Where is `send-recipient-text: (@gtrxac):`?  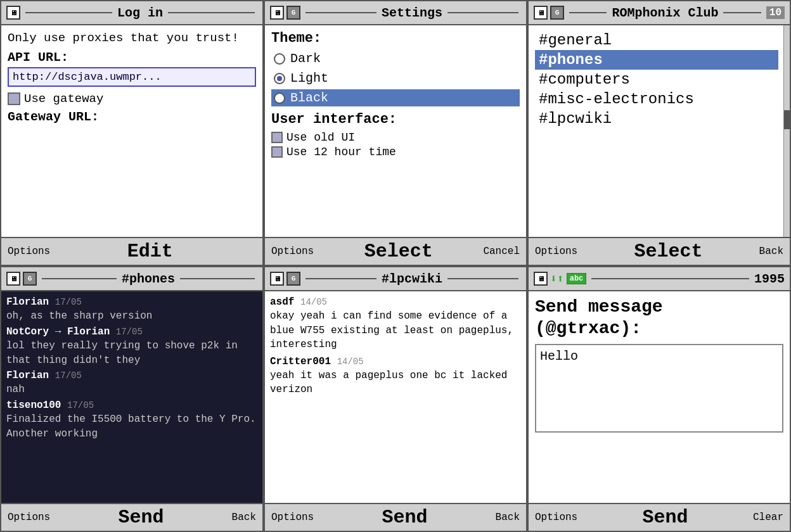
send-recipient-text: (@gtrxac): is located at coordinates (588, 328).